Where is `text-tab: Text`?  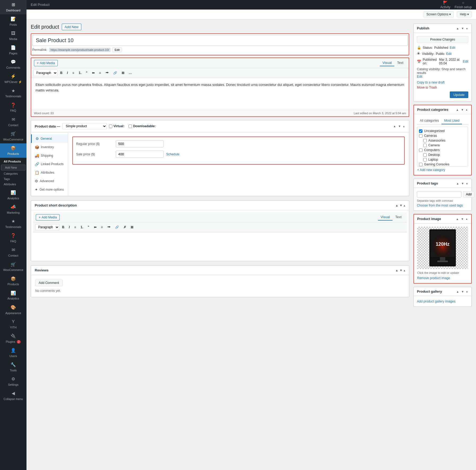
text-tab: Text is located at coordinates (400, 63).